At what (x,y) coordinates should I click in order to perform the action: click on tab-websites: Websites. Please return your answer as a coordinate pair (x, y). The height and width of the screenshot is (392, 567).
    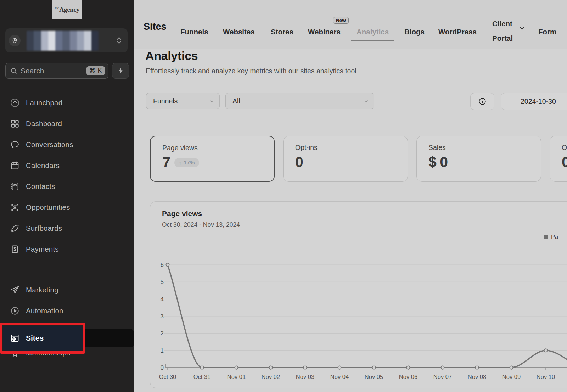
    Looking at the image, I should click on (239, 32).